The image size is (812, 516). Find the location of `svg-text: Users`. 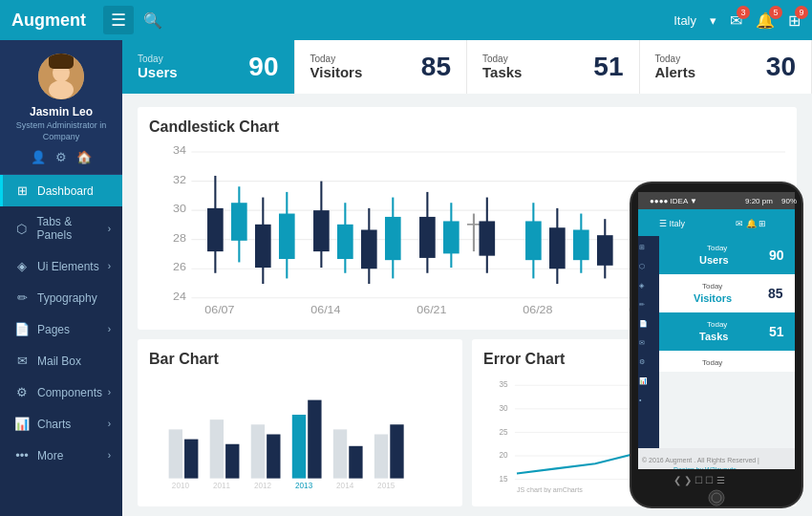

svg-text: Users is located at coordinates (715, 260).